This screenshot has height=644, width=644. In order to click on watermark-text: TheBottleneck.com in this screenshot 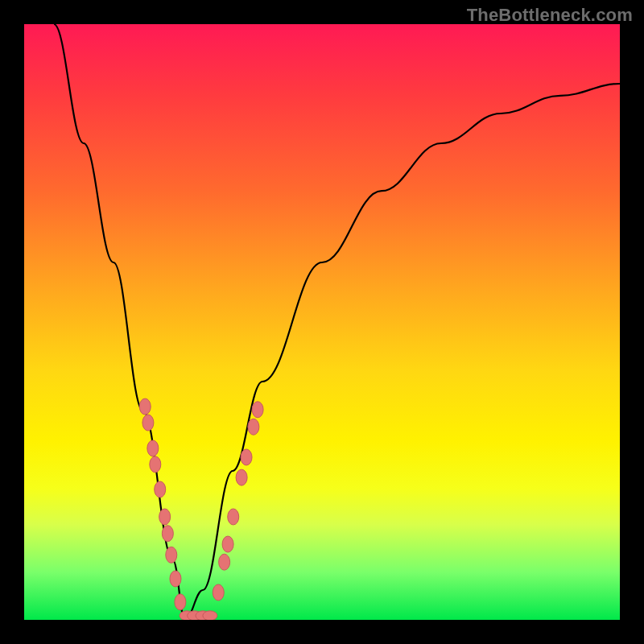, I will do `click(550, 15)`.